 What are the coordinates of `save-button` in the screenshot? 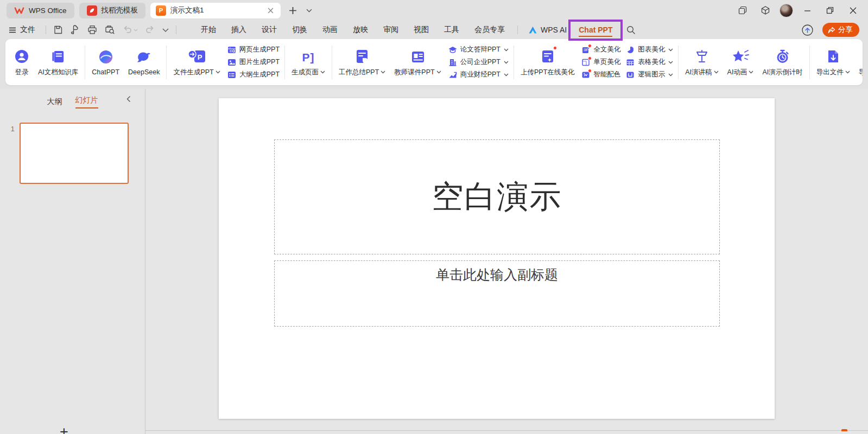 It's located at (58, 30).